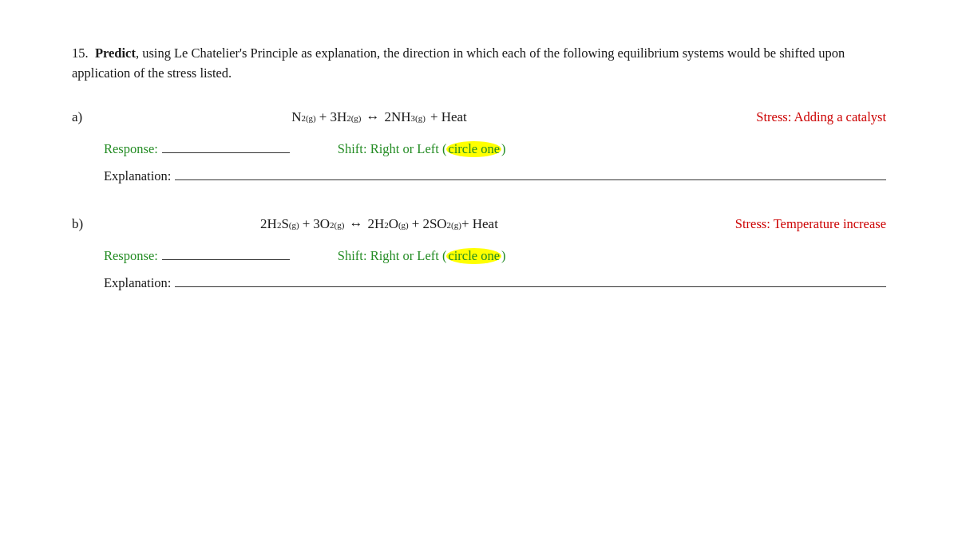  I want to click on part-a-response-line, so click(226, 153).